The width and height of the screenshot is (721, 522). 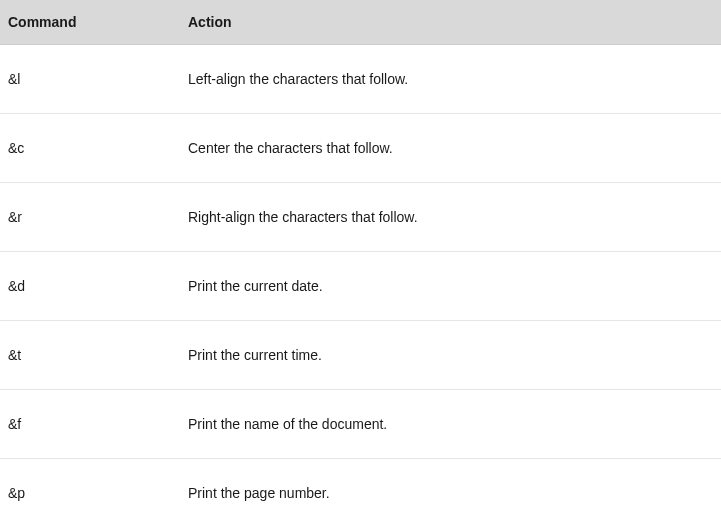 I want to click on command-cell: &r, so click(x=90, y=218).